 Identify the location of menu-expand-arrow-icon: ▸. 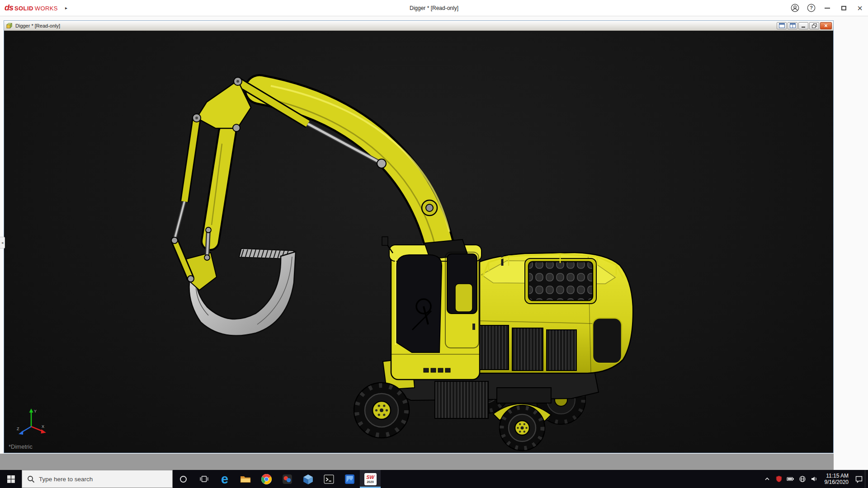
(66, 8).